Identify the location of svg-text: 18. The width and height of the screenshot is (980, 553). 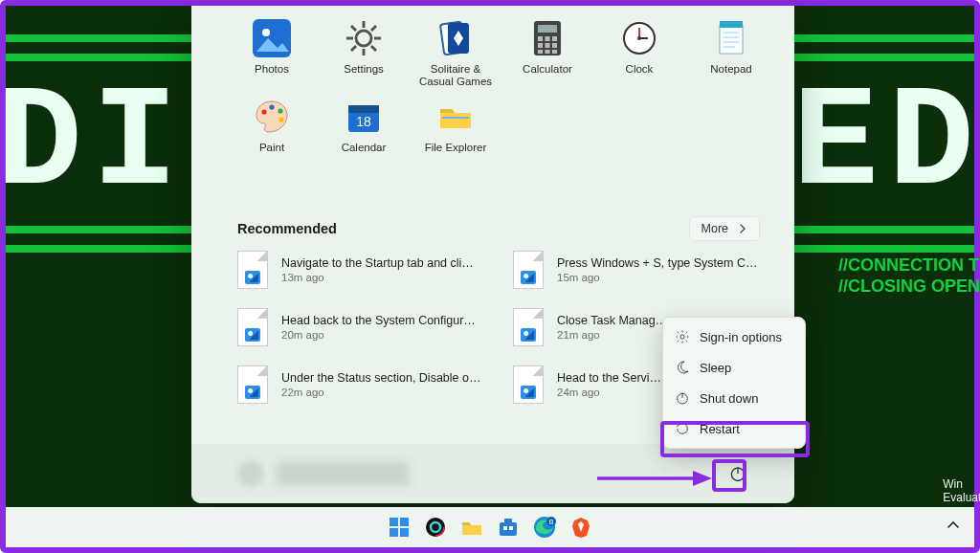
(364, 122).